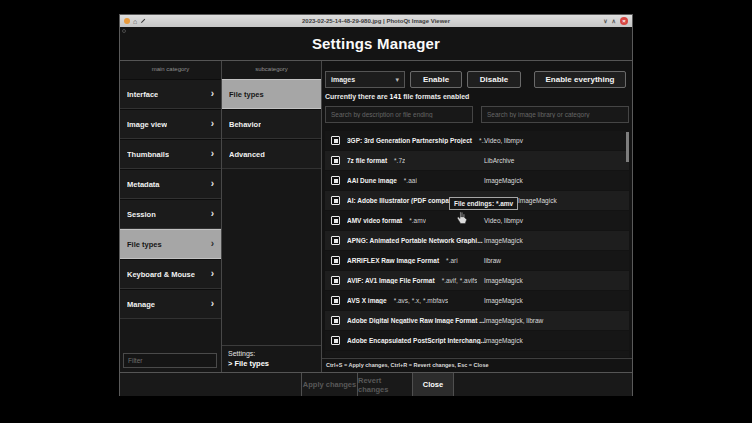 Image resolution: width=752 pixels, height=423 pixels. I want to click on format-library: libraw, so click(492, 260).